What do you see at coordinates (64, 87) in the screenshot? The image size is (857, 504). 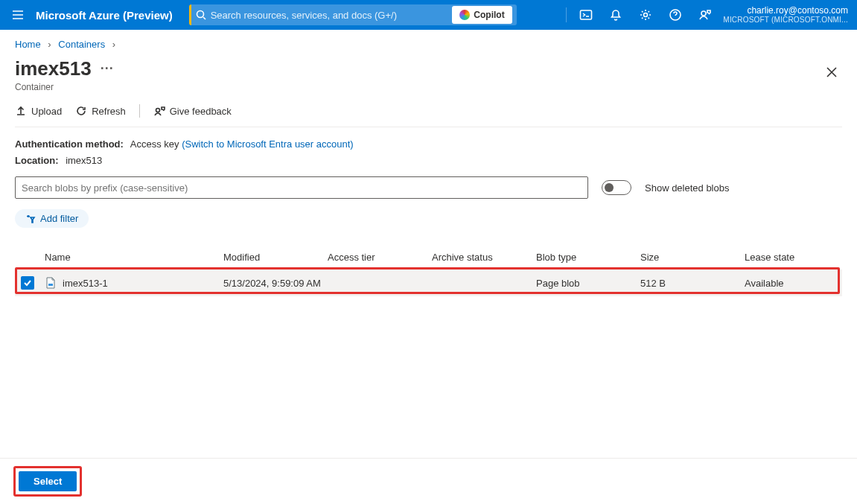 I see `resource-type-label: Container` at bounding box center [64, 87].